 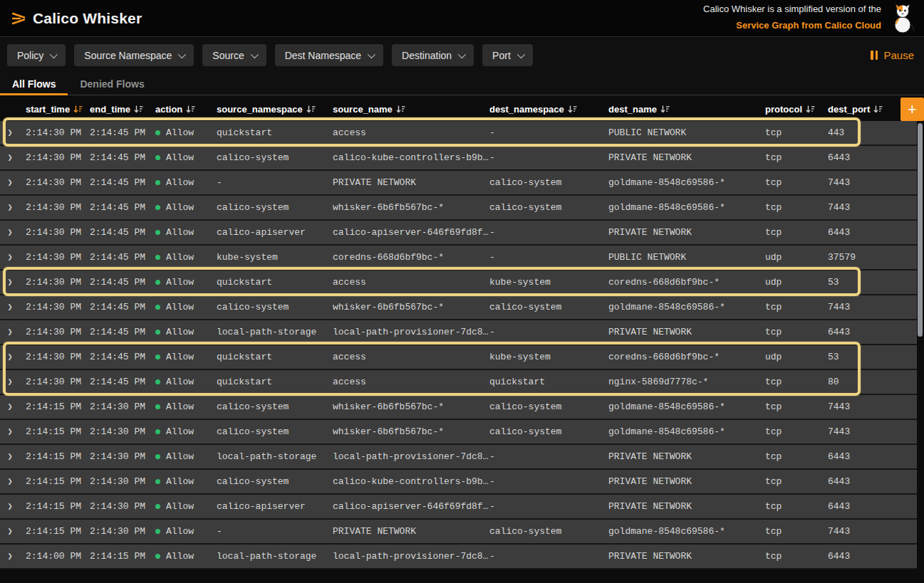 I want to click on column-header-source_namespace: source_namespace, so click(x=275, y=110).